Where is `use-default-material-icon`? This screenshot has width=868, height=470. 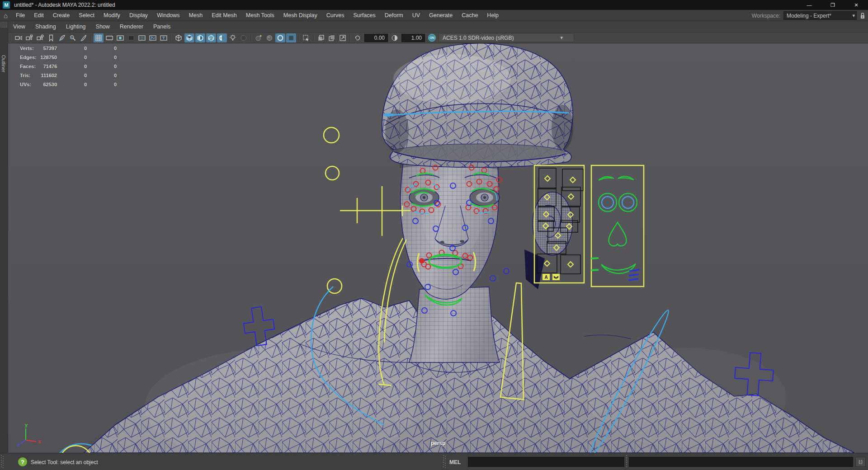 use-default-material-icon is located at coordinates (222, 38).